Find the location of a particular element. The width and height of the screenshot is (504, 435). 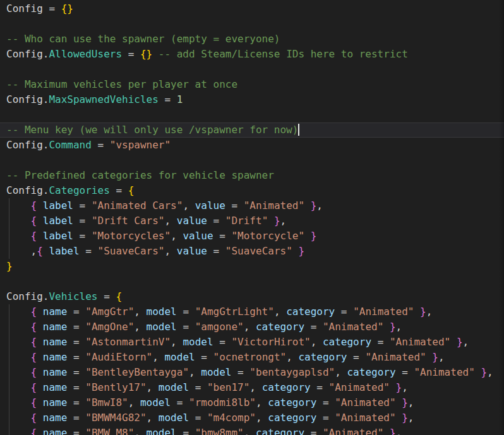

code-line: -- Who can use the spawner (empty = ever… is located at coordinates (252, 39).